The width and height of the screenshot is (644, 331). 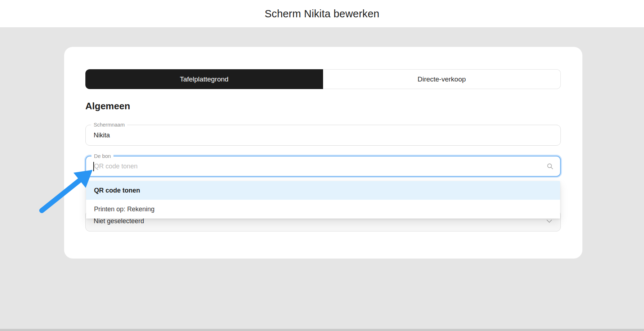 I want to click on tab-directe-verkoop: Directe-verkoop, so click(x=442, y=79).